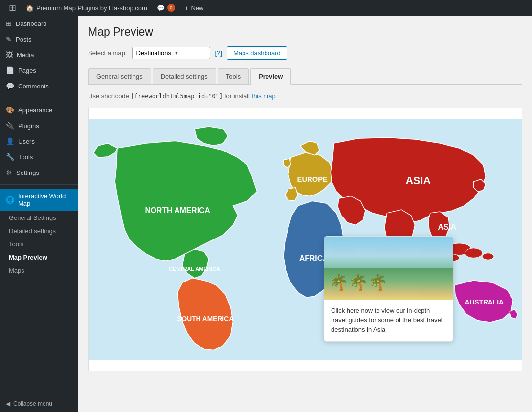 Image resolution: width=532 pixels, height=412 pixels. What do you see at coordinates (233, 76) in the screenshot?
I see `tab-tools: Tools` at bounding box center [233, 76].